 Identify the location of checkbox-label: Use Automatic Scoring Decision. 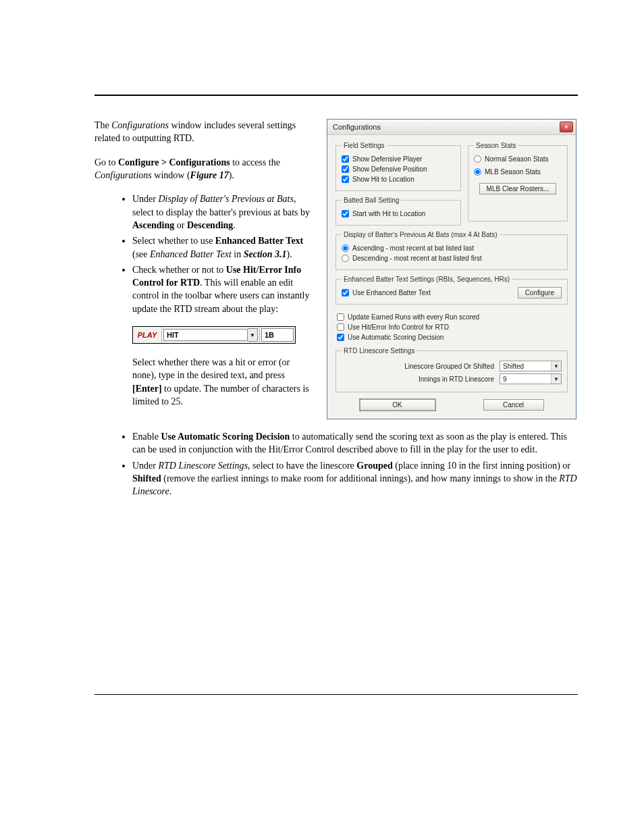
(396, 338).